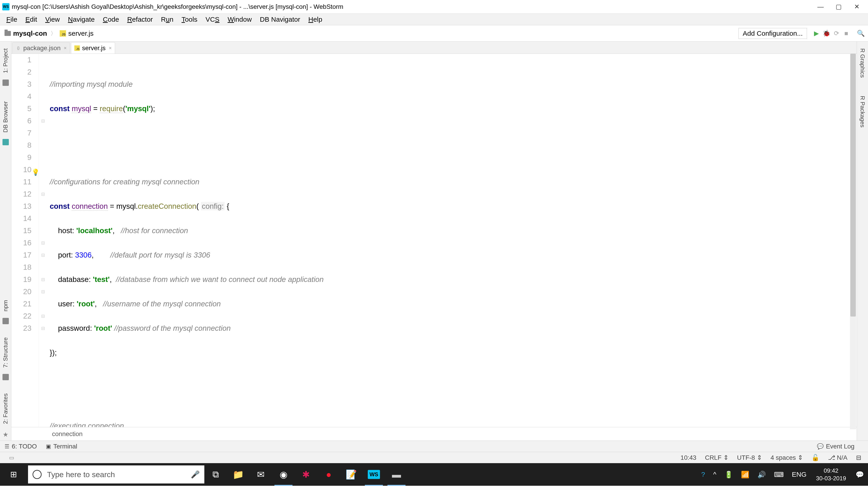 Image resolution: width=868 pixels, height=488 pixels. What do you see at coordinates (816, 34) in the screenshot?
I see `run-icon: ▶` at bounding box center [816, 34].